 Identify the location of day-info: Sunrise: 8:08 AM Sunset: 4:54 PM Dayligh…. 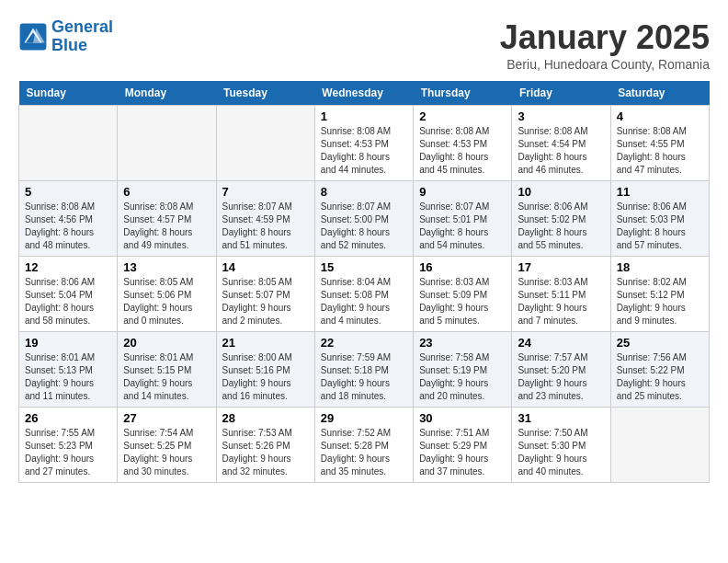
(561, 151).